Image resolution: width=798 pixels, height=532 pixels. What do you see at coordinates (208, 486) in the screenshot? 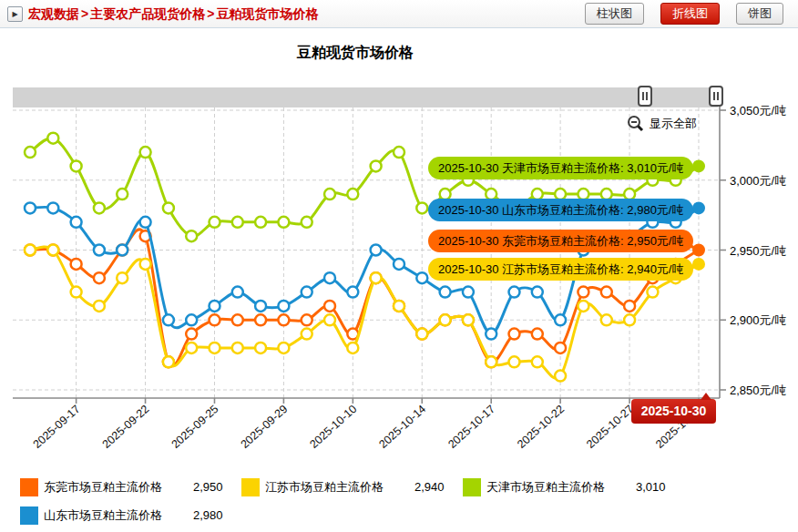
I see `legend-value: 2,950` at bounding box center [208, 486].